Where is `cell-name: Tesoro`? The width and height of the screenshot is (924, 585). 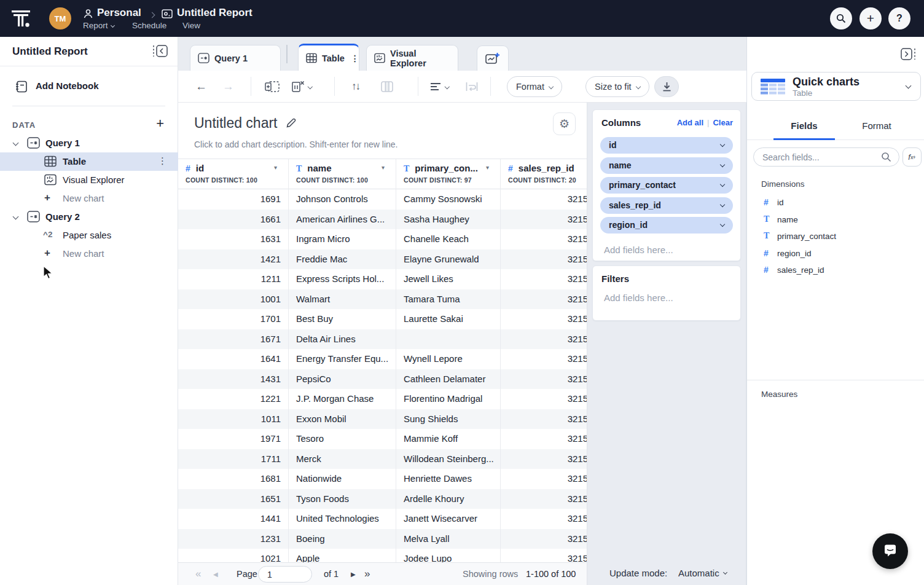 cell-name: Tesoro is located at coordinates (343, 439).